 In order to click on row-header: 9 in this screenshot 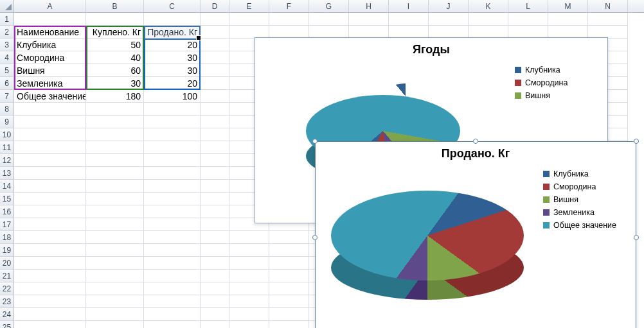, I will do `click(7, 122)`.